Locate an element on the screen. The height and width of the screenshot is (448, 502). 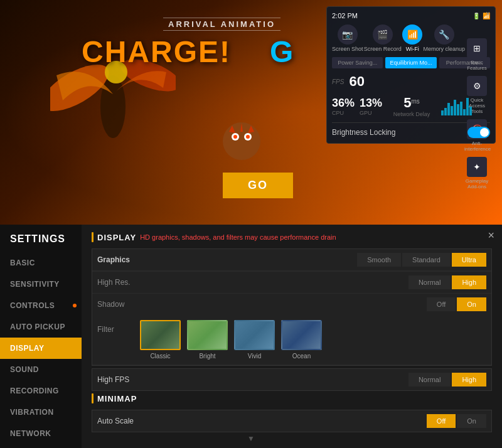
sidebar-item-sound: SOUND is located at coordinates (41, 370).